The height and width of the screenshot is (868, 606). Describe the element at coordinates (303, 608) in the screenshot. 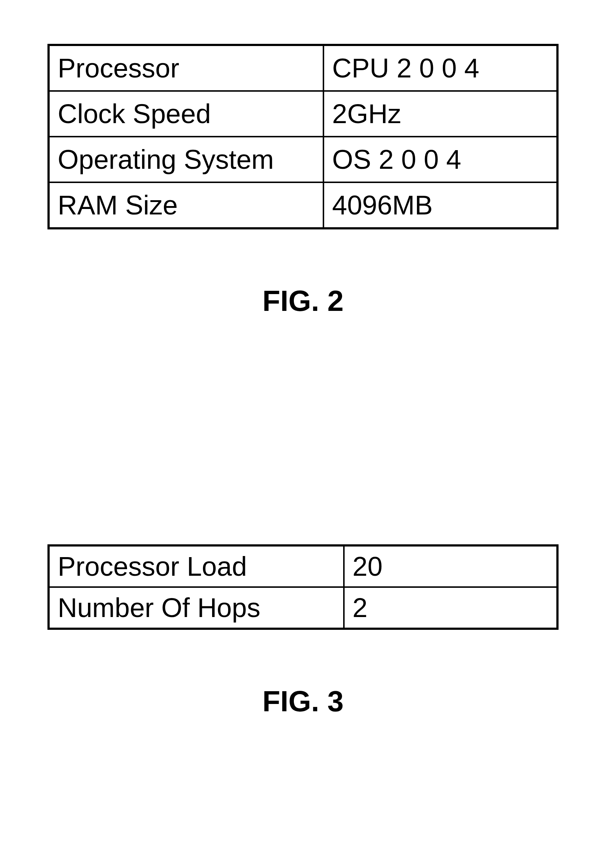

I see `table-row: Number Of Hops 2` at that location.